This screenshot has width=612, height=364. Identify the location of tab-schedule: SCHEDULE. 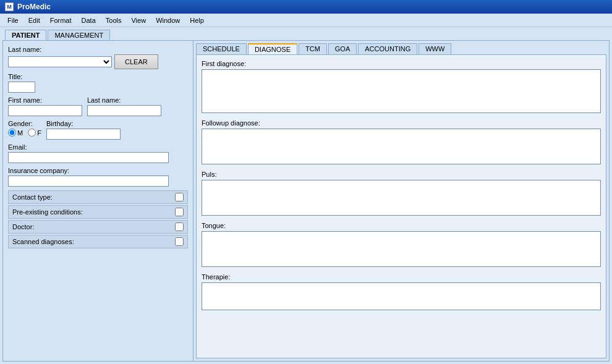
(221, 49).